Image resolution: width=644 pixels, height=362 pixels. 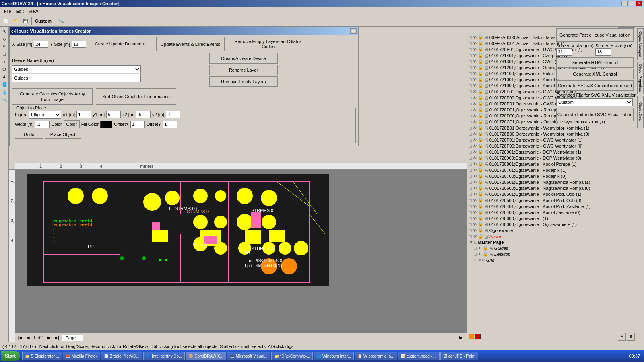 What do you see at coordinates (639, 4) in the screenshot?
I see `close-btn: ✕` at bounding box center [639, 4].